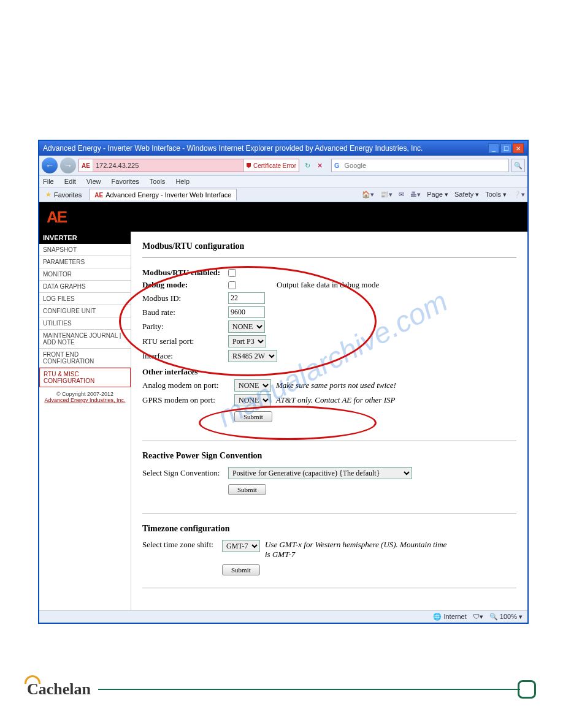 The width and height of the screenshot is (563, 728). What do you see at coordinates (85, 287) in the screenshot?
I see `sidebar-item-data-graphs: DATA GRAPHS` at bounding box center [85, 287].